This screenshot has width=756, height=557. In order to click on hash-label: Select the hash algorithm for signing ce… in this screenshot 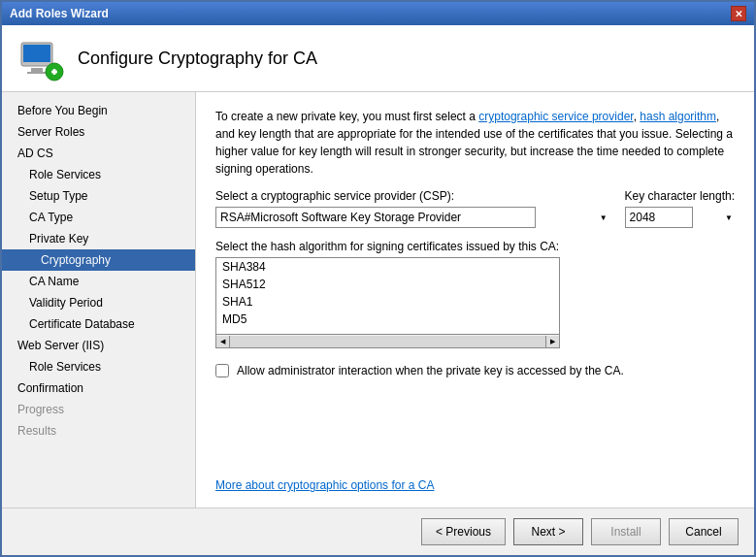, I will do `click(476, 246)`.